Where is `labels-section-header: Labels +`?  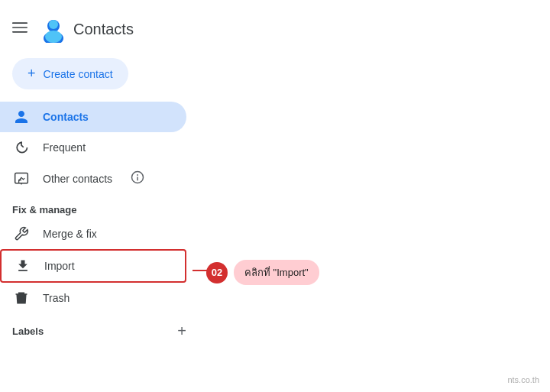
labels-section-header: Labels + is located at coordinates (99, 329).